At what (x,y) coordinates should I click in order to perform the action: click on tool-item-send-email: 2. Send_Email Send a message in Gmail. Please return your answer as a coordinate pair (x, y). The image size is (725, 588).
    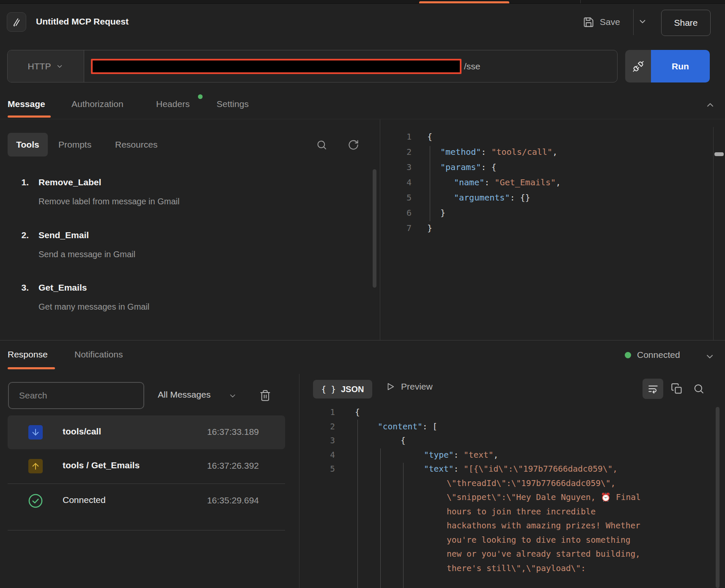
    Looking at the image, I should click on (186, 247).